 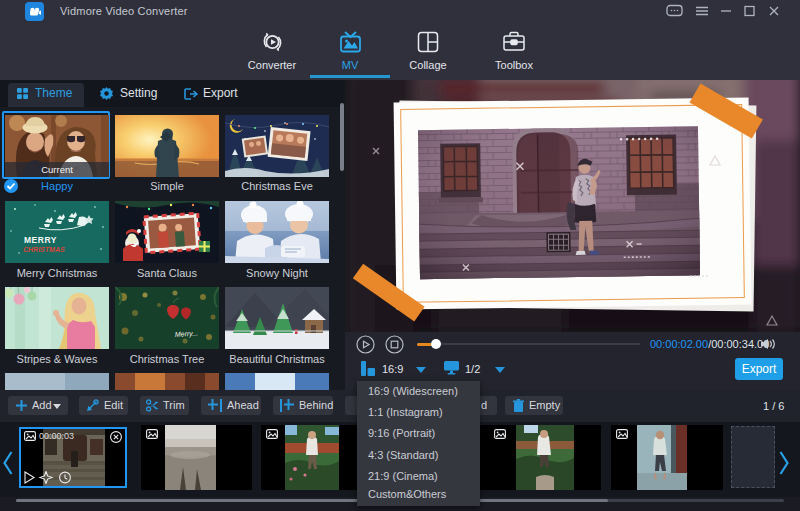 What do you see at coordinates (44, 250) in the screenshot?
I see `svg-text: CHRISTMAS` at bounding box center [44, 250].